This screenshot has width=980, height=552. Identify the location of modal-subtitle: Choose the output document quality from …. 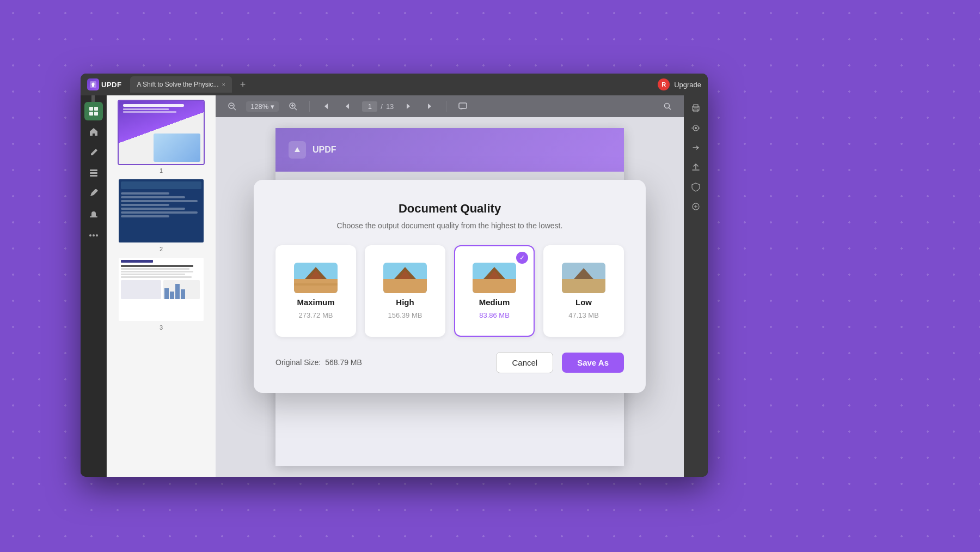
(450, 226).